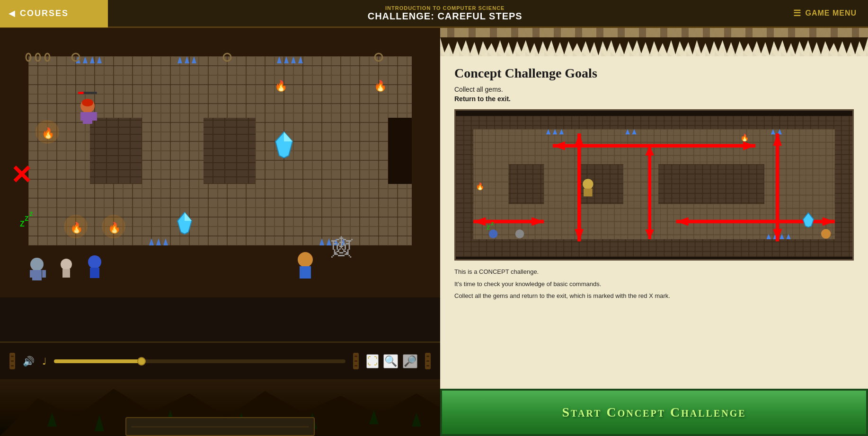  What do you see at coordinates (142, 361) in the screenshot?
I see `volume-knob` at bounding box center [142, 361].